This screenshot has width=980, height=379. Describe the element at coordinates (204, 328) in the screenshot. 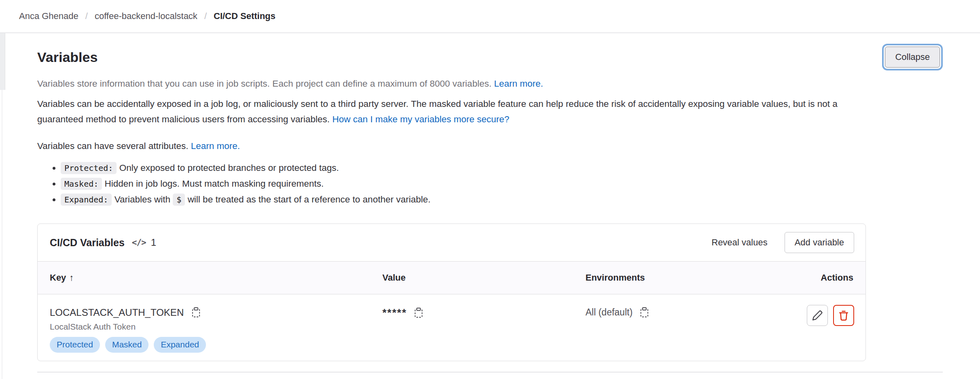

I see `key-cell: LOCALSTACK_AUTH_TOKEN LocalStack Auth To…` at that location.